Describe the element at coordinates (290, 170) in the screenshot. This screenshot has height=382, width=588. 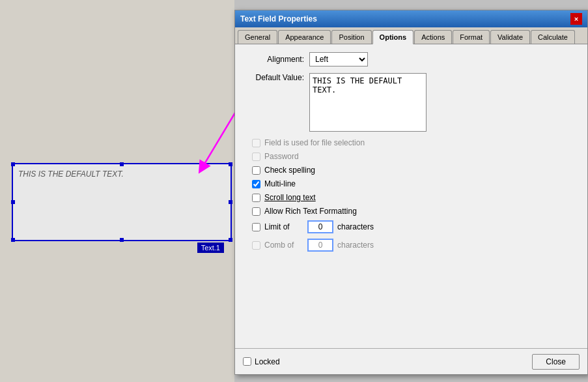
I see `checkbox-label-check-spelling: Check spelling` at that location.